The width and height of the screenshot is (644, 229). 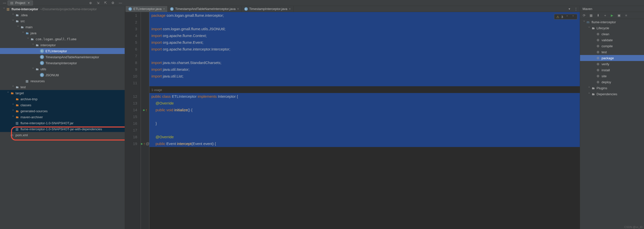 I want to click on download-icon: ⬇, so click(x=598, y=16).